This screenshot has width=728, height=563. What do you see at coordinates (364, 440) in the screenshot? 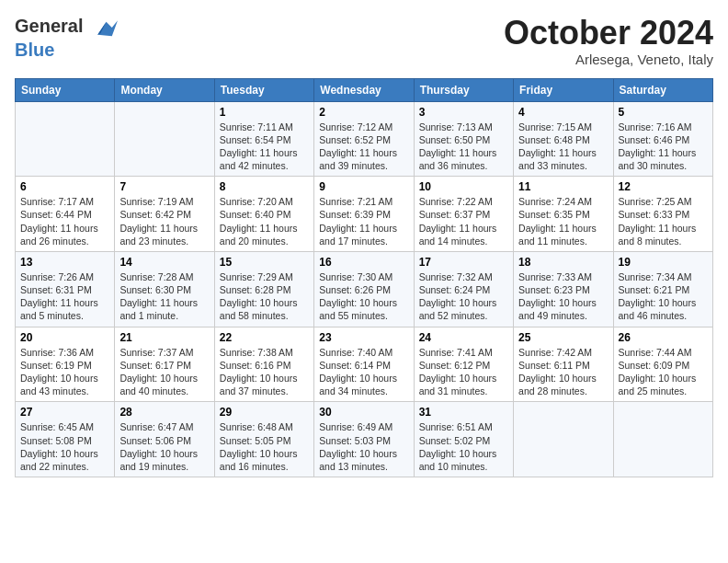
I see `calendar-week-row: 27Sunrise: 6:45 AM Sunset: 5:08 PM Dayli…` at bounding box center [364, 440].